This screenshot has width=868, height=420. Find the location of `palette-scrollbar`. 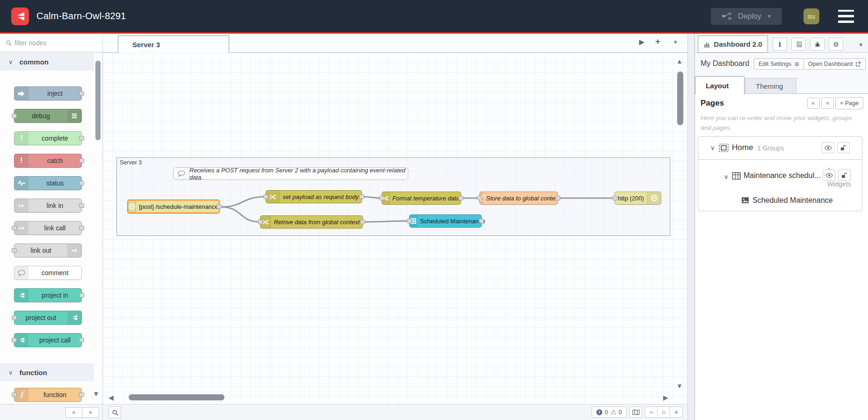

palette-scrollbar is located at coordinates (98, 100).